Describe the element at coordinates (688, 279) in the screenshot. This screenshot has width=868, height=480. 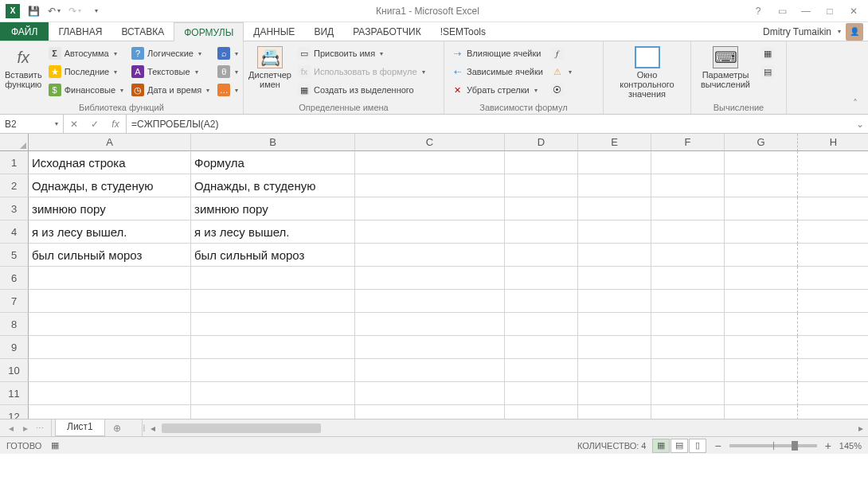
I see `cell-F6` at that location.